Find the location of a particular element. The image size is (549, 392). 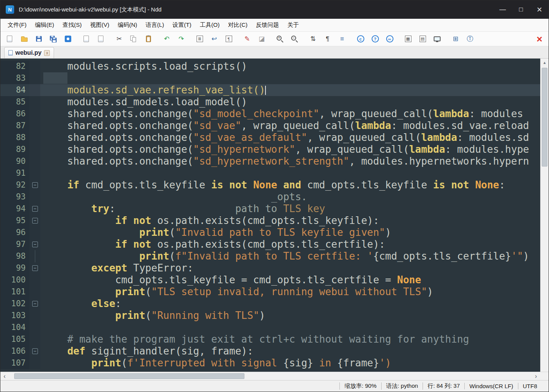

monitor-view-icon is located at coordinates (437, 39).